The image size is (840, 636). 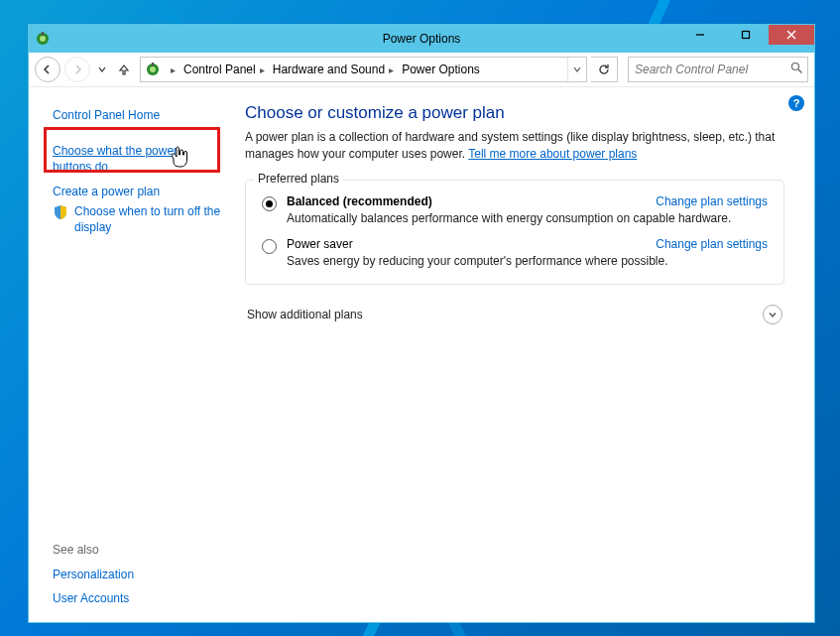 I want to click on refresh-button, so click(x=605, y=69).